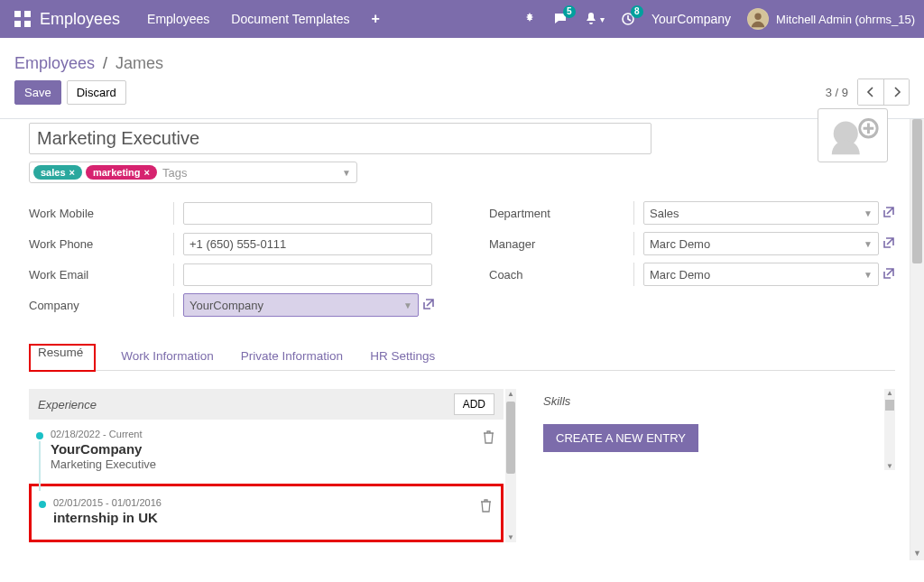  Describe the element at coordinates (273, 449) in the screenshot. I see `entry-title: YourCompany` at that location.